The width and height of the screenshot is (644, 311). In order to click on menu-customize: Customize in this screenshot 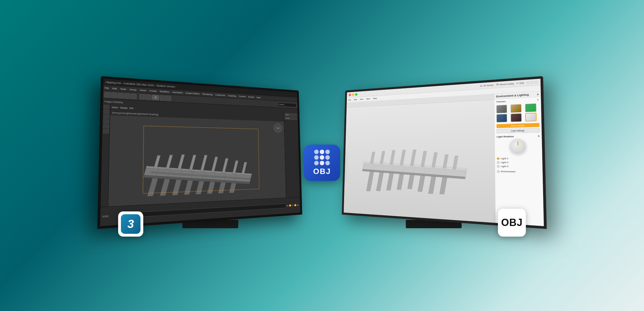, I will do `click(220, 95)`.